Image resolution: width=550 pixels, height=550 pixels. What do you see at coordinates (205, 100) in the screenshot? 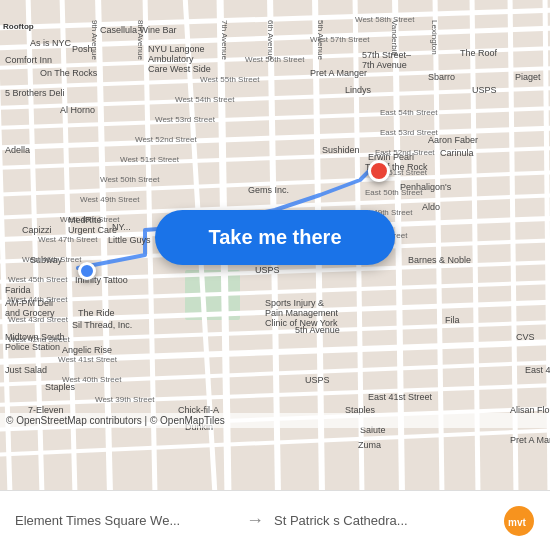
I see `svg-text: West 54th Street` at bounding box center [205, 100].